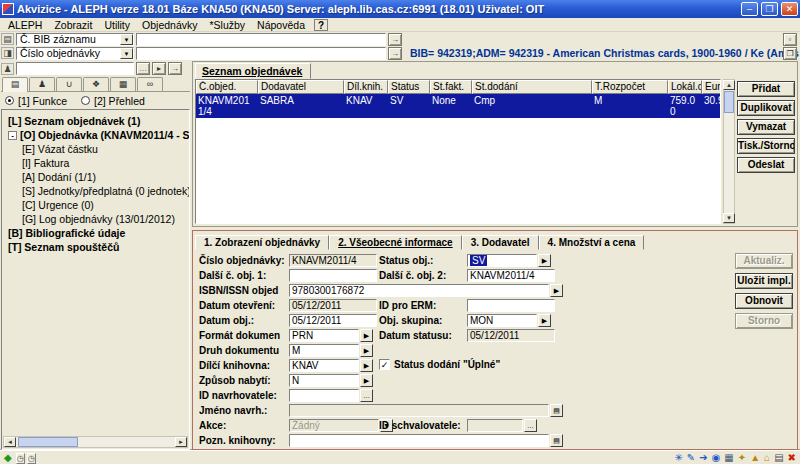 This screenshot has height=464, width=800. I want to click on column-header: T.Rozpočet, so click(630, 87).